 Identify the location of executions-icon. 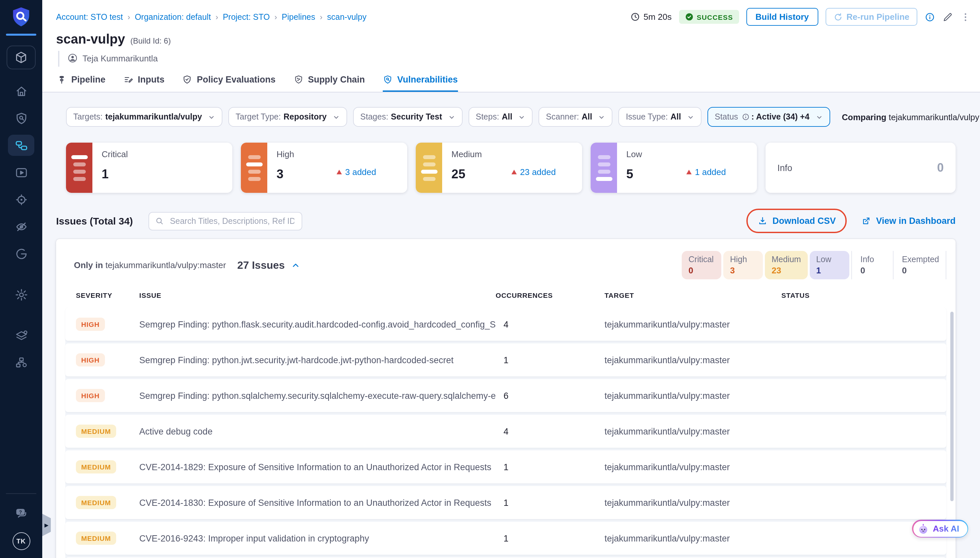
(21, 172).